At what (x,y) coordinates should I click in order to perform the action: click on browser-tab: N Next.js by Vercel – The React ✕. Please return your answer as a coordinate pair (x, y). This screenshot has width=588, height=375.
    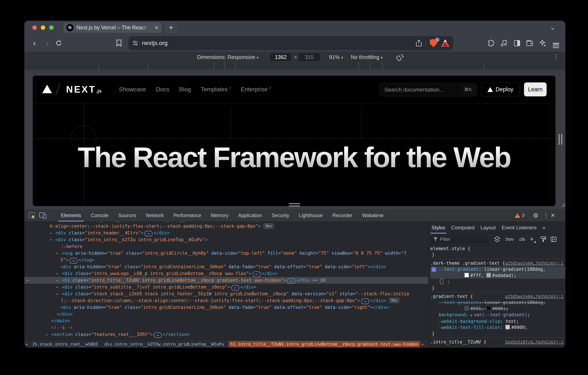
    Looking at the image, I should click on (112, 28).